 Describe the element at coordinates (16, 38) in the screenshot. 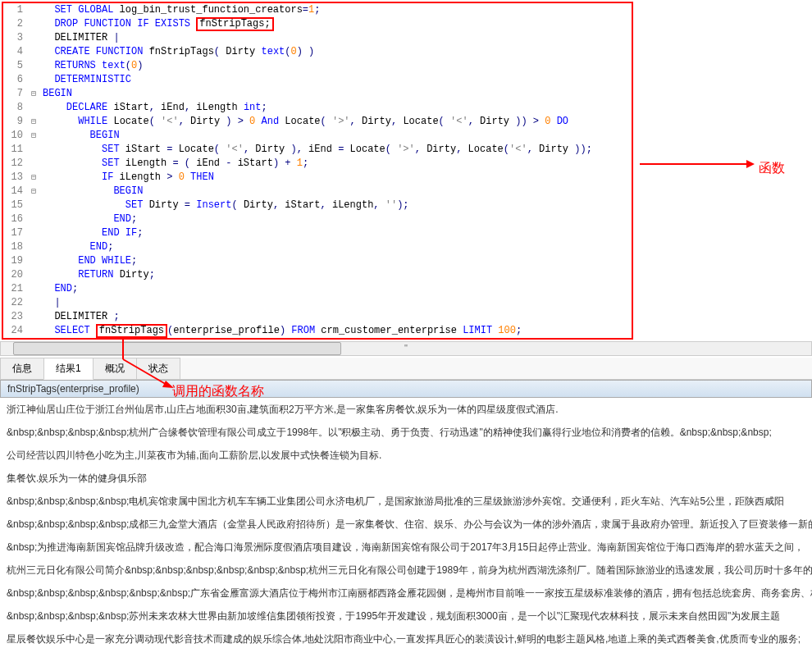

I see `line-number: 3` at that location.